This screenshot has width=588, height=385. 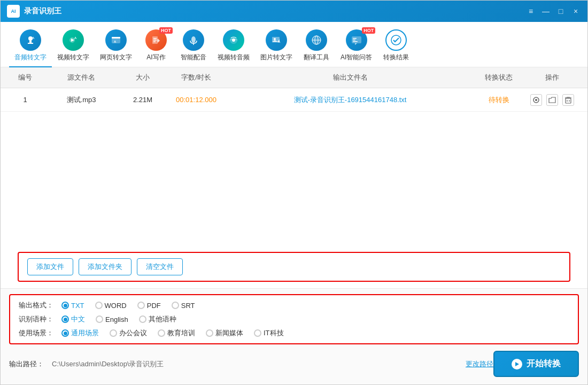 I want to click on radio-other, so click(x=143, y=319).